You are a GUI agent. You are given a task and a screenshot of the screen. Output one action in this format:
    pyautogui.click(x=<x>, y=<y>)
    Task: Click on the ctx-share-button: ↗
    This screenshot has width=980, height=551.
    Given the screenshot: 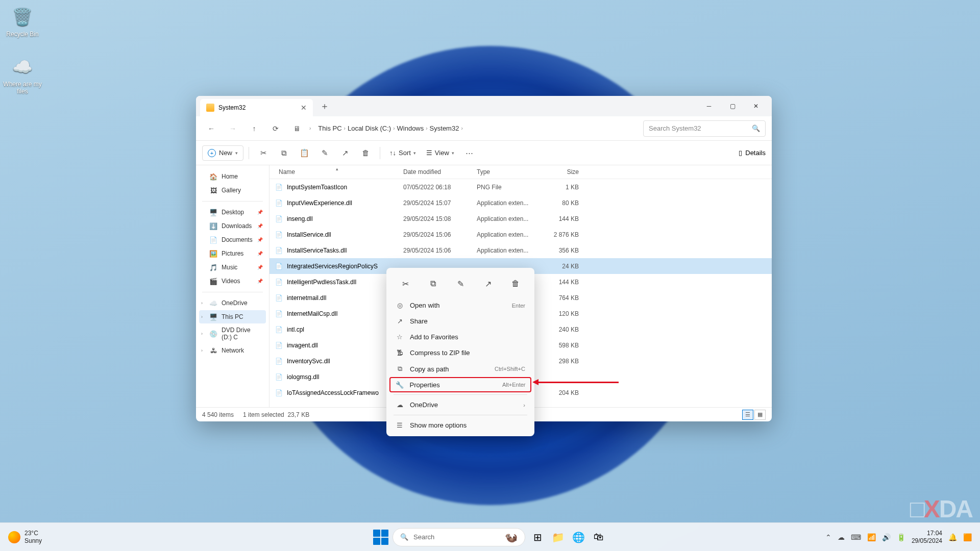 What is the action you would take?
    pyautogui.click(x=488, y=284)
    